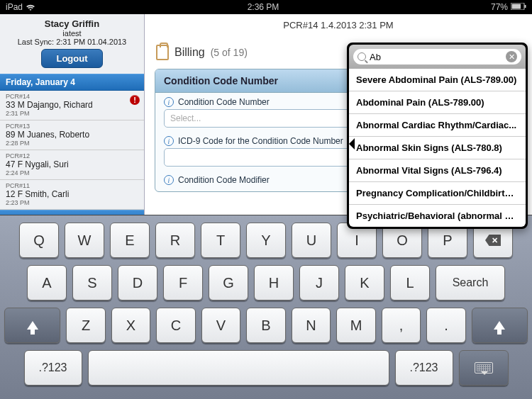 The height and width of the screenshot is (399, 532). I want to click on key-shift-left, so click(33, 325).